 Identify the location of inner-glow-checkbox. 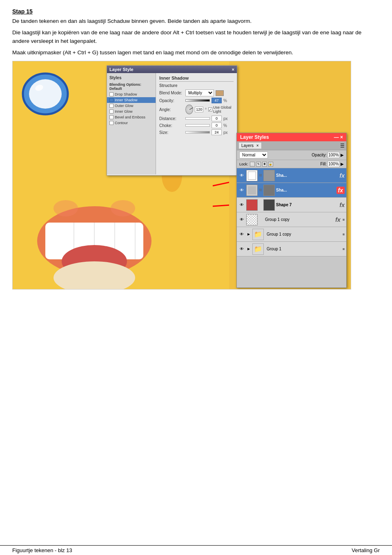
(111, 111).